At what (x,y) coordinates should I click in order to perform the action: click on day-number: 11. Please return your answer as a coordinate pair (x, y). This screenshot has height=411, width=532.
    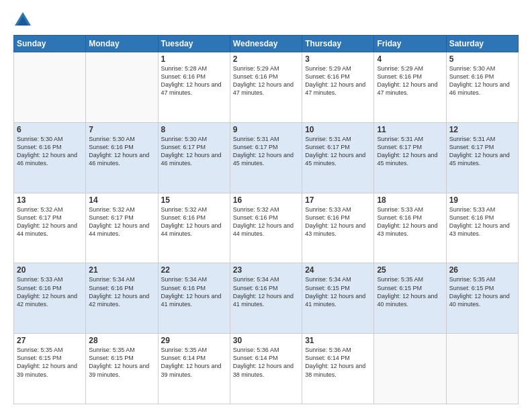
    Looking at the image, I should click on (410, 130).